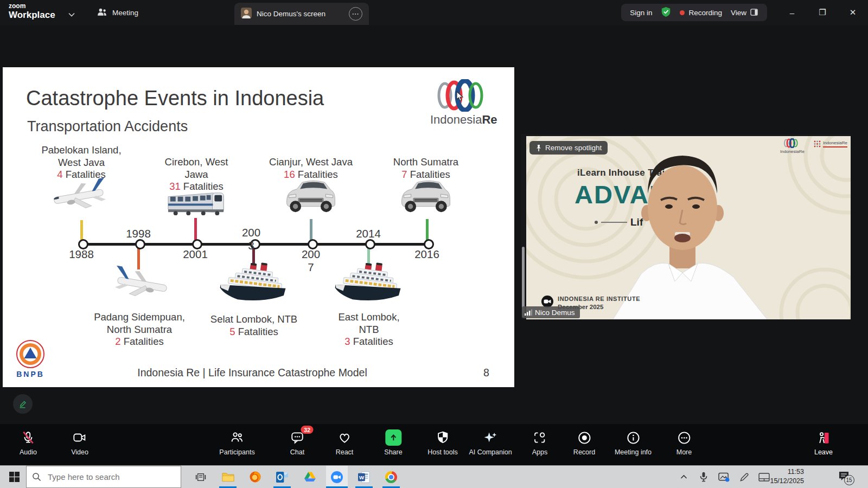 The image size is (868, 488). Describe the element at coordinates (28, 452) in the screenshot. I see `audio-label: Audio` at that location.